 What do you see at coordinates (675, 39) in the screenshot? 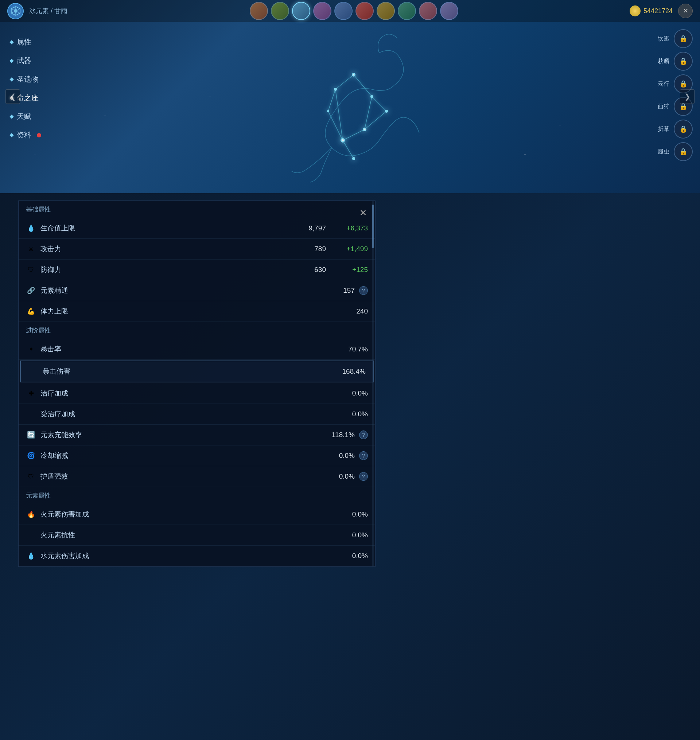
I see `constellation-node-0: 饮露🔒` at bounding box center [675, 39].